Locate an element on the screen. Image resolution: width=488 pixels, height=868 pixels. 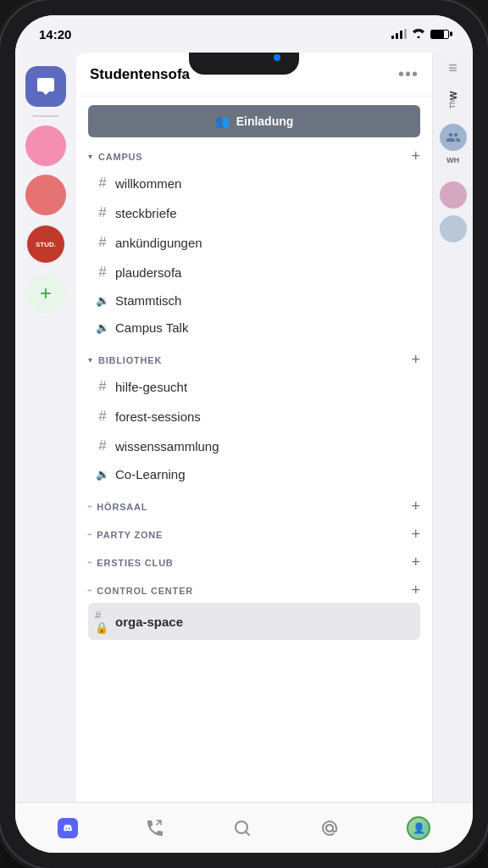
category-bibliothek-label: BIBLIOTHEK is located at coordinates (130, 360).